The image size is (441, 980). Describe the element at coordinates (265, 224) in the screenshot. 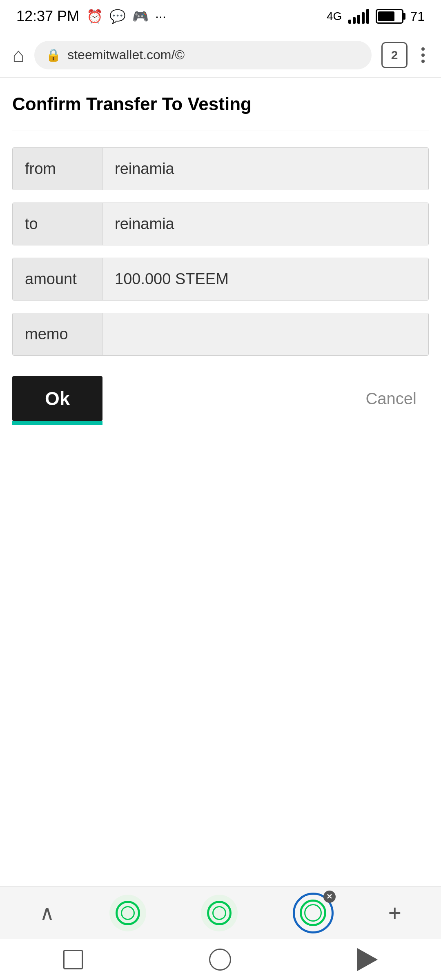

I see `to-value: reinamia` at that location.